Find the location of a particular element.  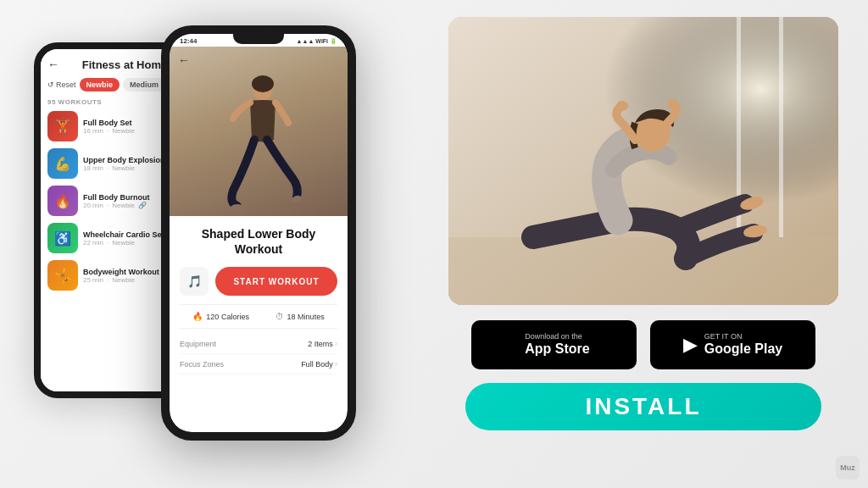

back-arrow-icon: ← is located at coordinates (53, 64).